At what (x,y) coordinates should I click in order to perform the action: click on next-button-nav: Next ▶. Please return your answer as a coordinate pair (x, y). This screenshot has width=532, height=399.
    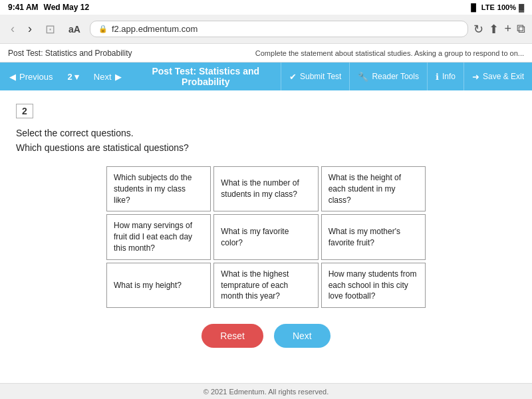
    Looking at the image, I should click on (108, 76).